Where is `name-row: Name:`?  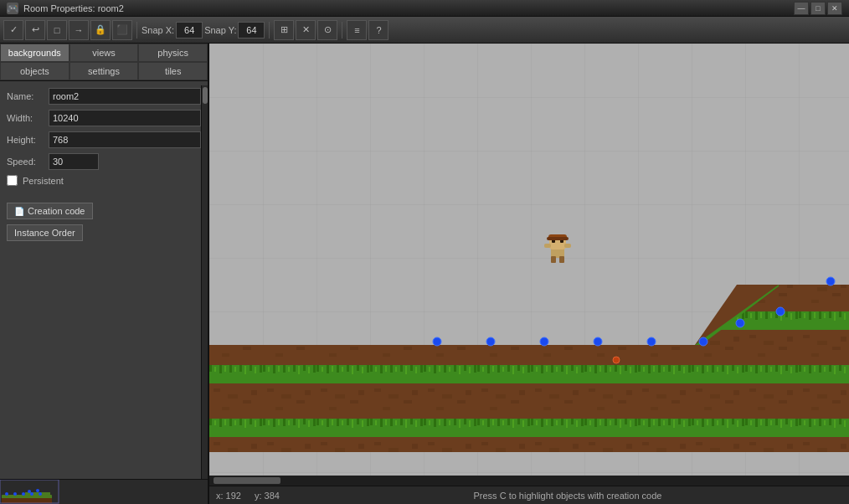 name-row: Name: is located at coordinates (104, 96).